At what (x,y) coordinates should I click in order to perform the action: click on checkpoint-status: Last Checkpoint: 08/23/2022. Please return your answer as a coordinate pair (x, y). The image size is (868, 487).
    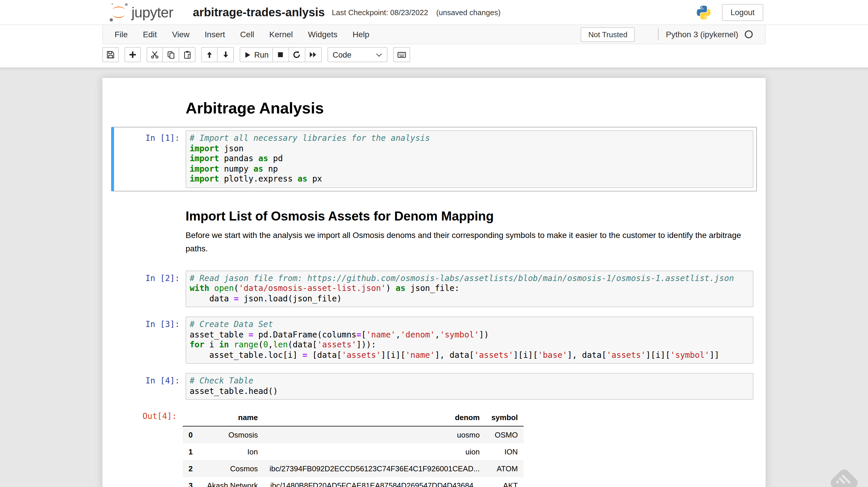
    Looking at the image, I should click on (380, 12).